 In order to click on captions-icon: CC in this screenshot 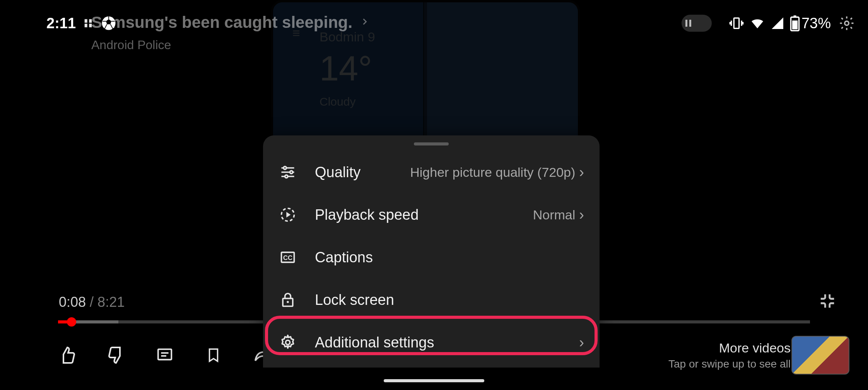, I will do `click(288, 257)`.